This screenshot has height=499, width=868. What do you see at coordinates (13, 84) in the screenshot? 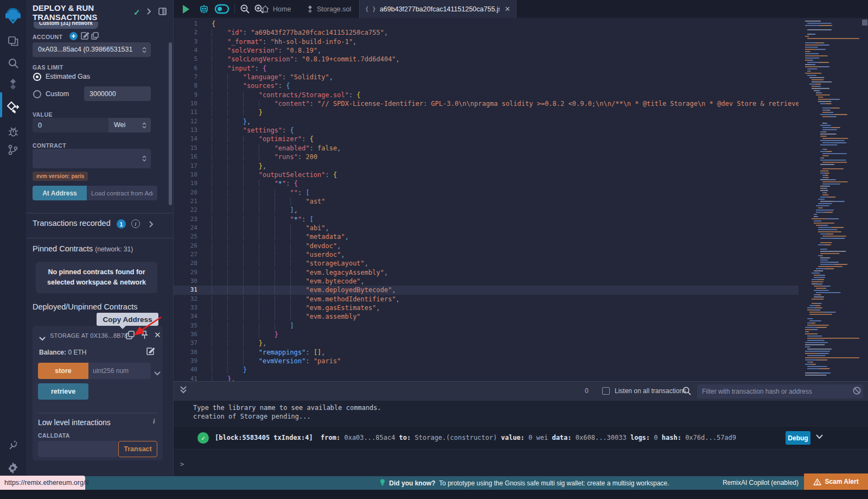
I see `solidity-compiler-icon` at bounding box center [13, 84].